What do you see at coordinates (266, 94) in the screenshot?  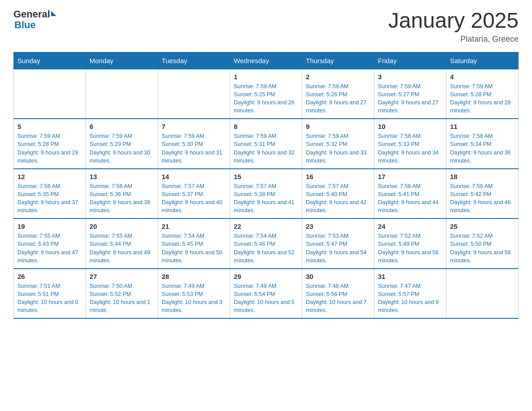 I see `calendar-week-row: 1Sunrise: 7:59 AMSunset: 5:25 PMDaylight…` at bounding box center [266, 94].